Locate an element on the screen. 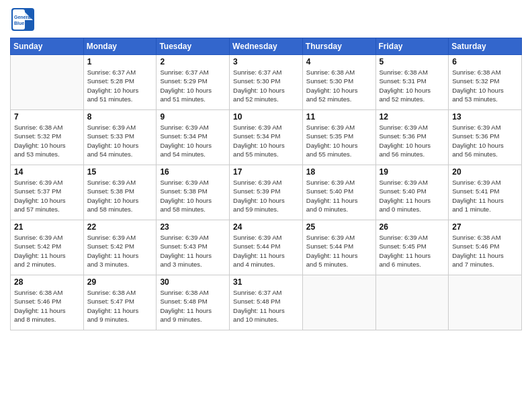  weekday-header-sunday: Sunday is located at coordinates (47, 47).